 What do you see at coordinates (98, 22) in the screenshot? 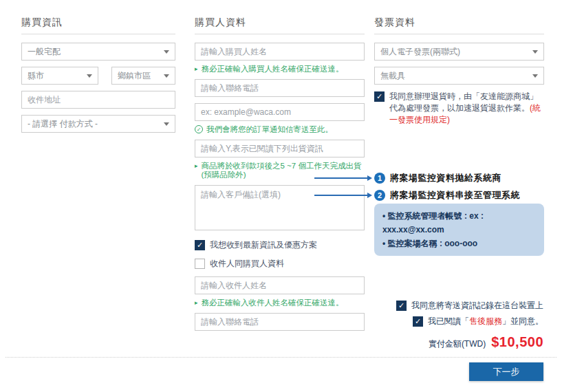
I see `shipping-section-title: 購買資訊` at bounding box center [98, 22].